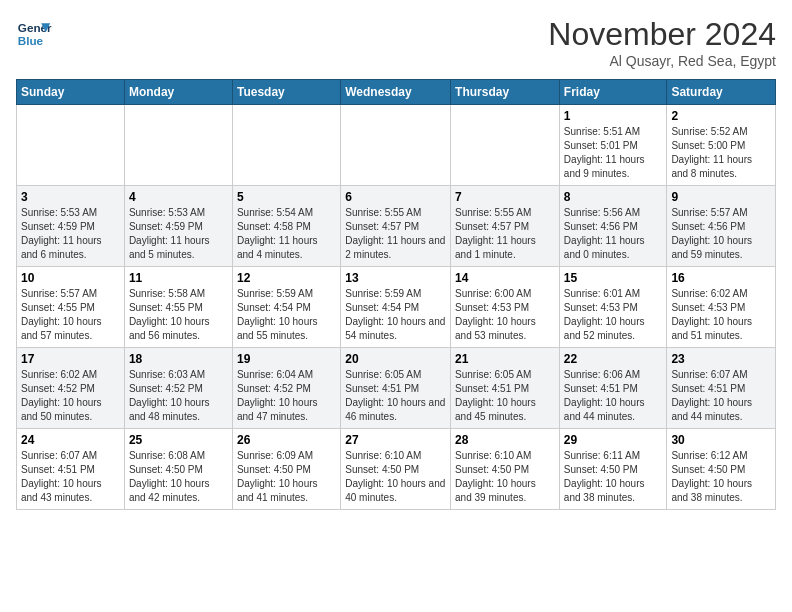  Describe the element at coordinates (506, 388) in the screenshot. I see `day-cell: 21Sunrise: 6:05 AMSunset: 4:51 PMDayligh…` at that location.